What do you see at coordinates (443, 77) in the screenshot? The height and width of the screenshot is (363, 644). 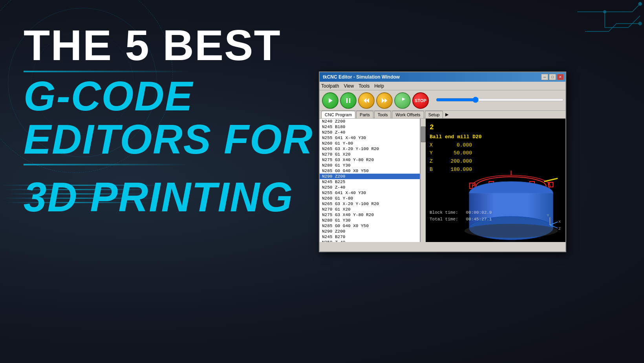 I see `window-titlebar: tkCNC Editor - Simulation Window ─ □ ✕` at bounding box center [443, 77].